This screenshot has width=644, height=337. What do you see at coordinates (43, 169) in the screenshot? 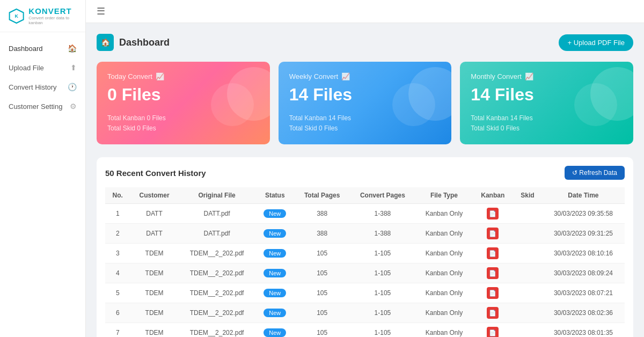
I see `sidebar: K KONVERT Convert order data to kanban D…` at bounding box center [43, 169].